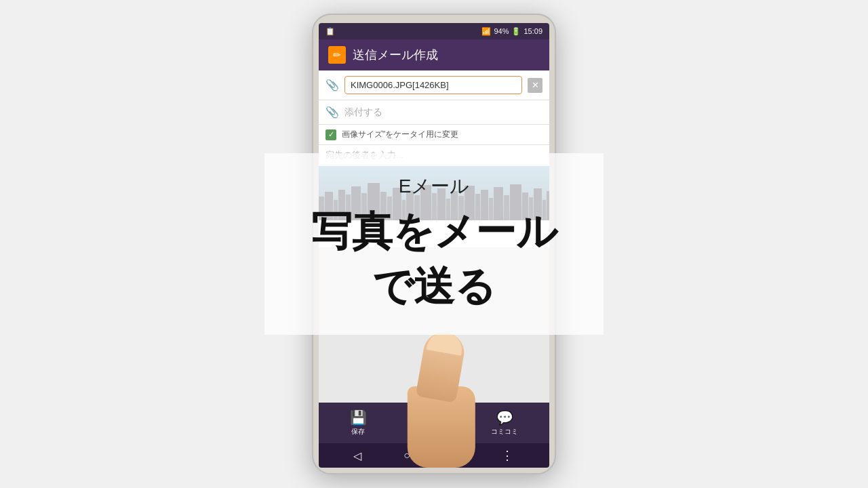 The image size is (868, 488). I want to click on finger-overlay, so click(448, 400).